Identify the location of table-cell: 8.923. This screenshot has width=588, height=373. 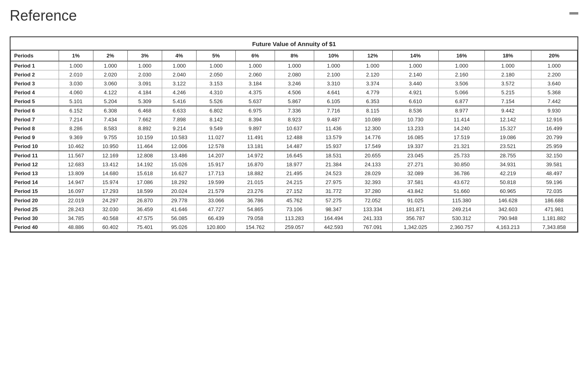
(294, 120).